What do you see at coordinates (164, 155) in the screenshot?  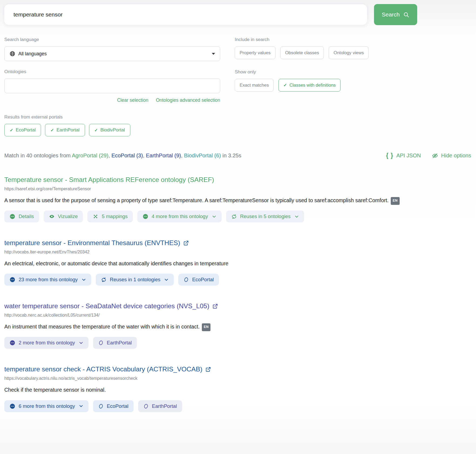 I see `earthportal-count-link: EarthPortal (9)` at bounding box center [164, 155].